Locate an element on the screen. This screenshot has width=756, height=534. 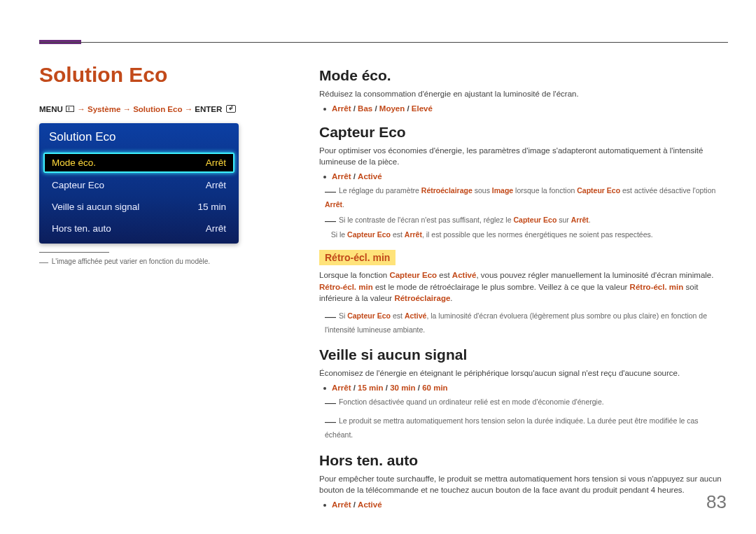
header-rule is located at coordinates (384, 42).